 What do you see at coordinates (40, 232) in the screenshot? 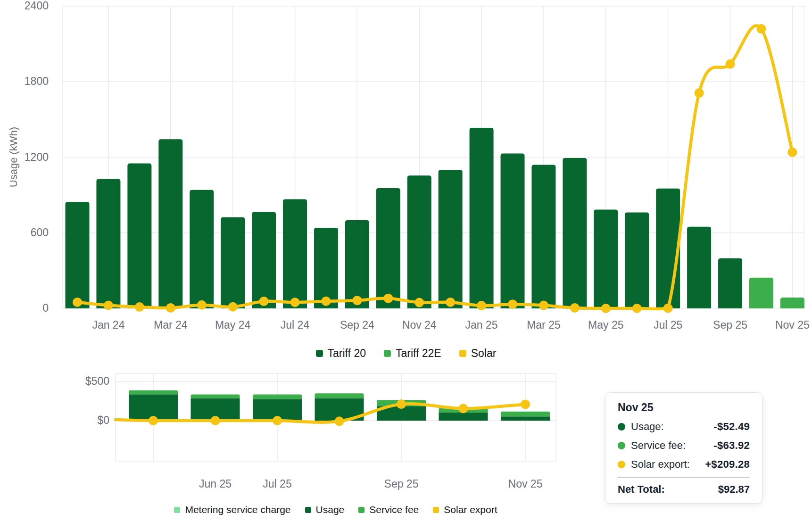
I see `y-axis-tick-label: 600` at bounding box center [40, 232].